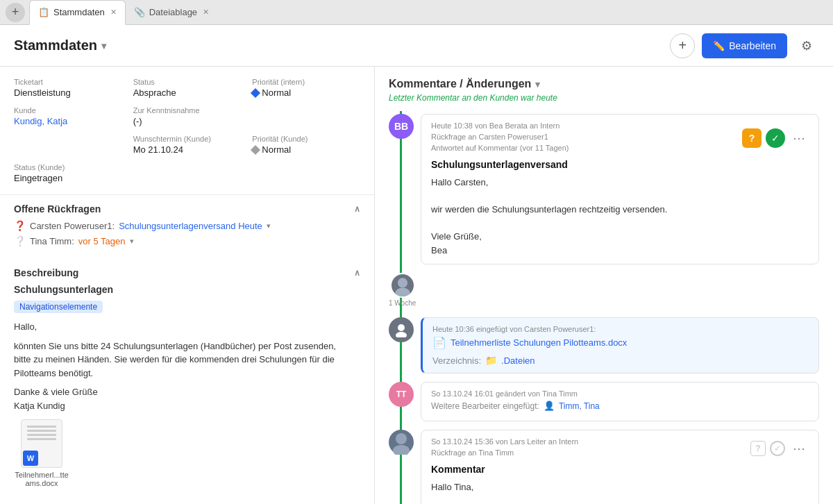 The width and height of the screenshot is (833, 504). I want to click on attachment-item: W Teilnehmerl...tteams.docx, so click(42, 453).